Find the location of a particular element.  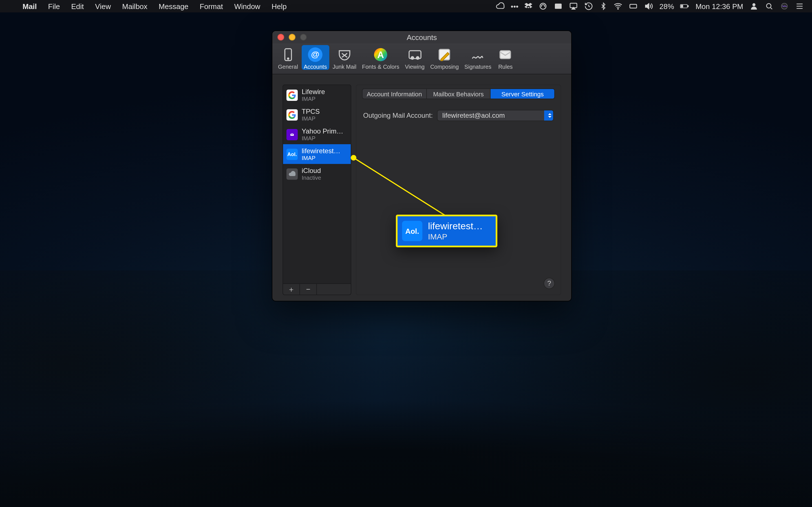

accounts-list: Lifewire IMAP TPCS IMAP is located at coordinates (317, 184).